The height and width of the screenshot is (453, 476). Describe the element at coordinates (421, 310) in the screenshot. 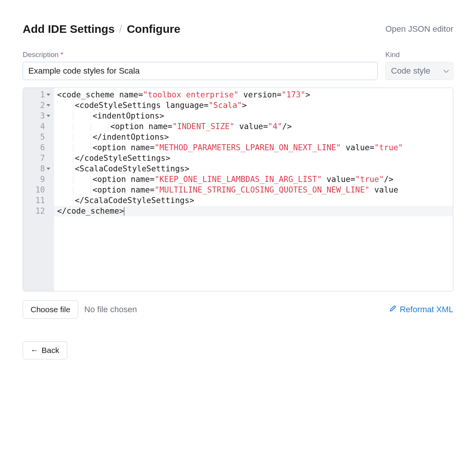

I see `reformat-xml-link: Reformat XML` at that location.